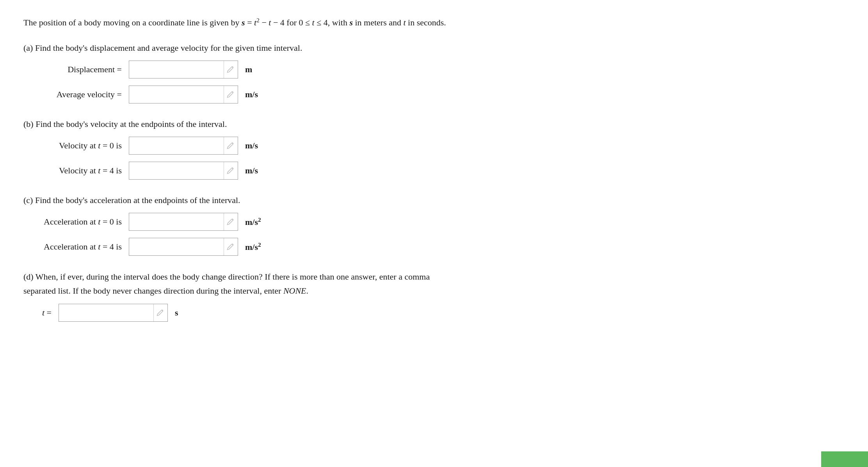 This screenshot has width=868, height=467. Describe the element at coordinates (176, 94) in the screenshot. I see `average-velocity-input` at that location.